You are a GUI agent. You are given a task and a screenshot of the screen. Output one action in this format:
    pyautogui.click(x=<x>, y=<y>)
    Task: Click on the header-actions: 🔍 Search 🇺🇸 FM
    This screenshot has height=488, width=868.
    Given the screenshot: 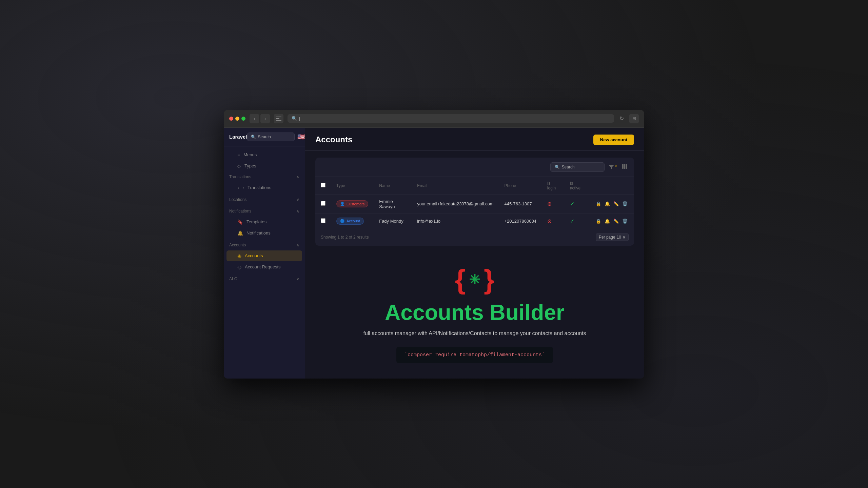 What is the action you would take?
    pyautogui.click(x=276, y=137)
    